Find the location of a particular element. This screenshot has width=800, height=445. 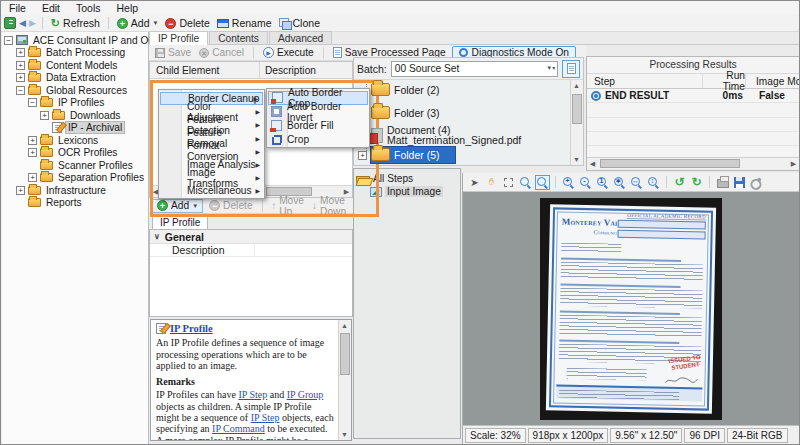

scroll-down-icon: ▼ is located at coordinates (344, 434).